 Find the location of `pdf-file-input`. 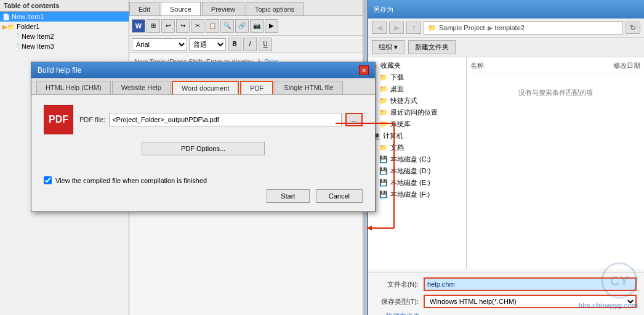

pdf-file-input is located at coordinates (225, 120).